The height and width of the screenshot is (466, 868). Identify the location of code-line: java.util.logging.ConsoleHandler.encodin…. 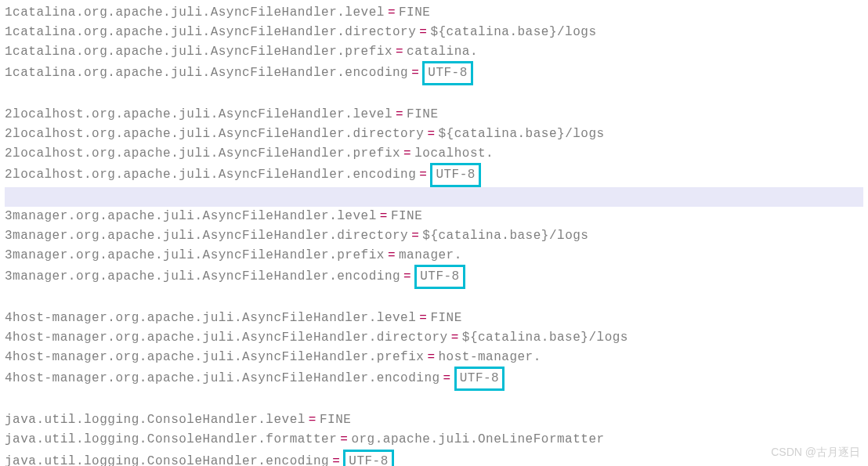
(434, 457).